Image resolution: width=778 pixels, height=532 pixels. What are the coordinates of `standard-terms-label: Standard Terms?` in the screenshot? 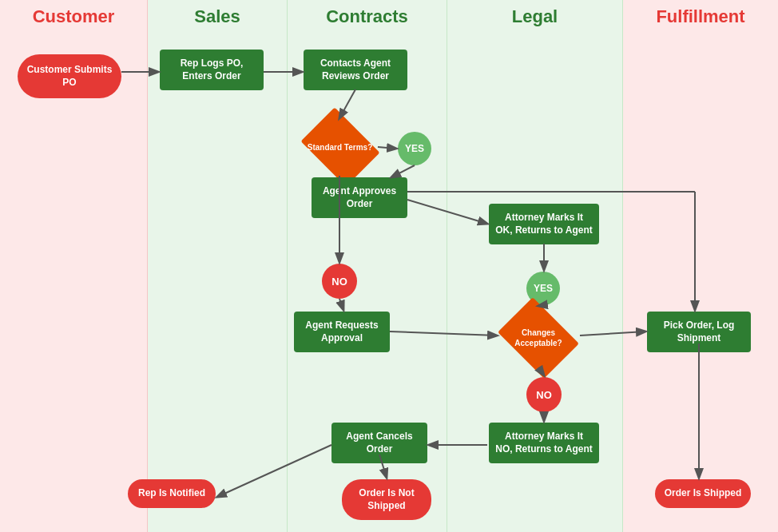 It's located at (340, 147).